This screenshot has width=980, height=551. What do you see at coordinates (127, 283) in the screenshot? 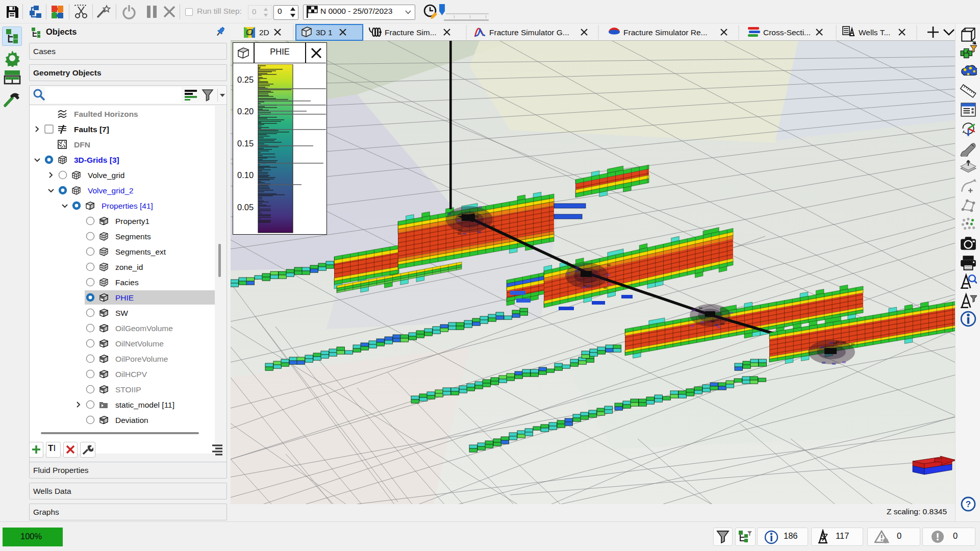
I see `svg-text: Facies` at bounding box center [127, 283].